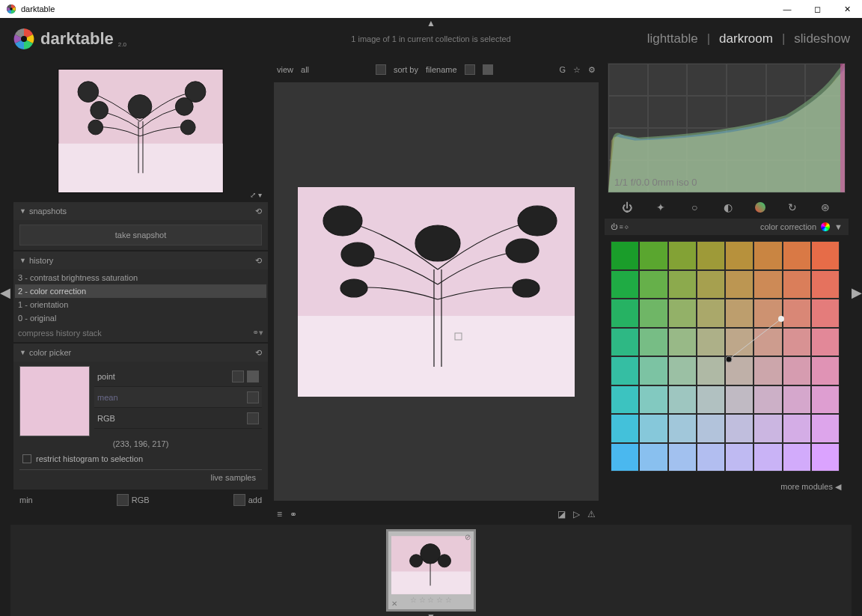 The height and width of the screenshot is (616, 862). I want to click on add-label: add, so click(255, 500).